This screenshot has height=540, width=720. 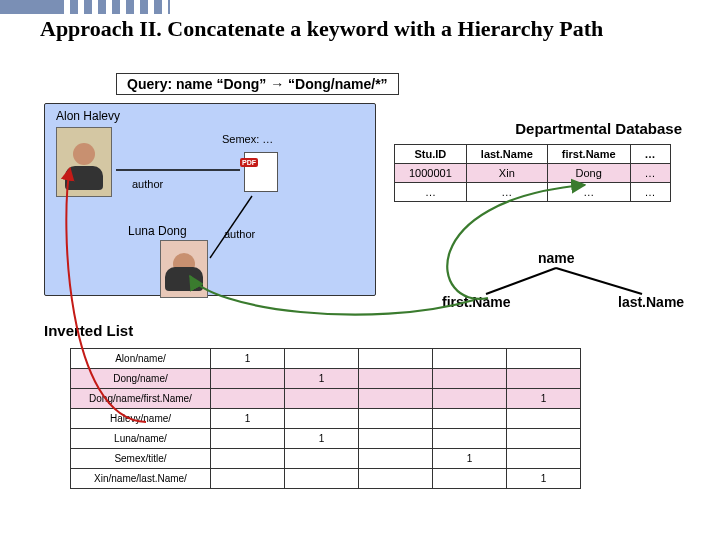 What do you see at coordinates (85, 7) in the screenshot?
I see `slide-decoration` at bounding box center [85, 7].